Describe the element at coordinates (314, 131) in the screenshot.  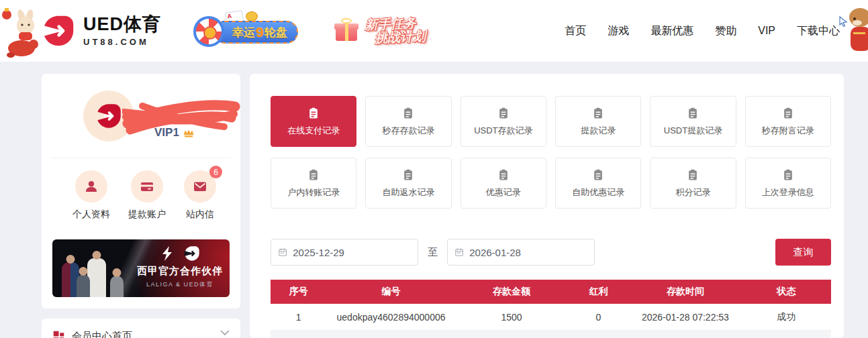
I see `tab-label: 在线支付记录` at that location.